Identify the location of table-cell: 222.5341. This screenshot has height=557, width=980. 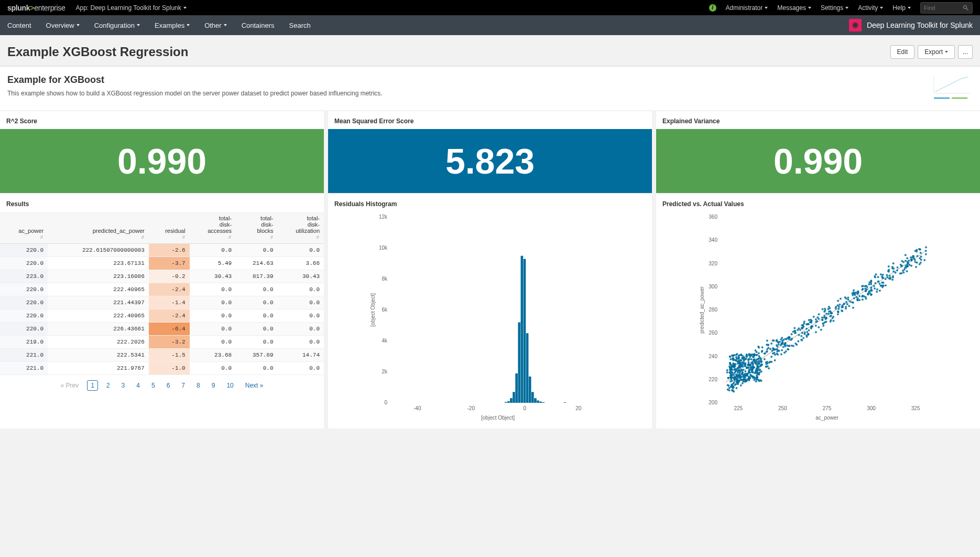
(99, 356).